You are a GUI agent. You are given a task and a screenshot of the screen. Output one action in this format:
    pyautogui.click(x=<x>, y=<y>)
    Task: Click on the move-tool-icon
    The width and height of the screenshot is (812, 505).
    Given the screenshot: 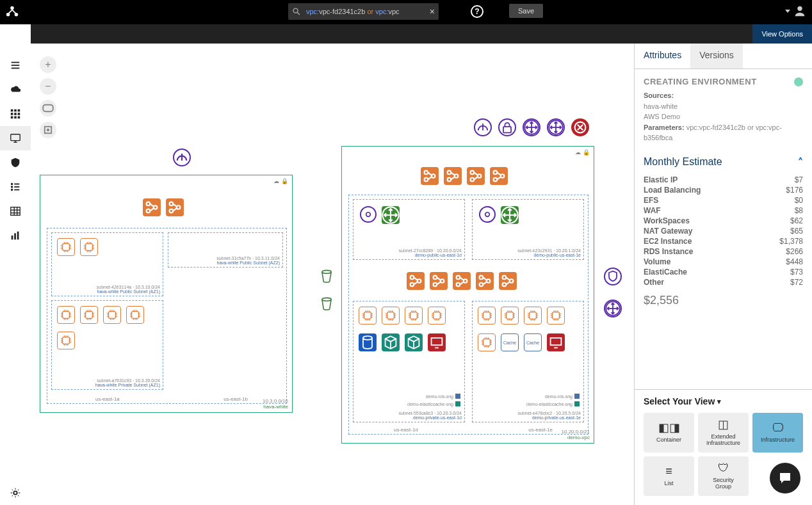 What is the action you would take?
    pyautogui.click(x=532, y=127)
    